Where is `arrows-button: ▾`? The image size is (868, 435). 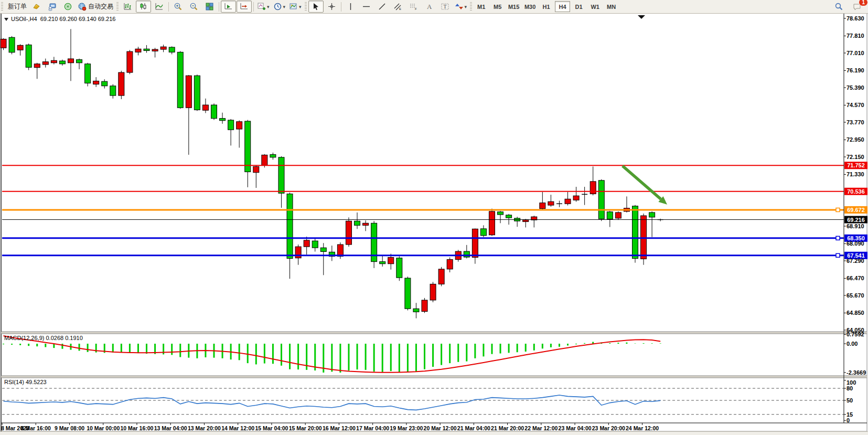
arrows-button: ▾ is located at coordinates (461, 6).